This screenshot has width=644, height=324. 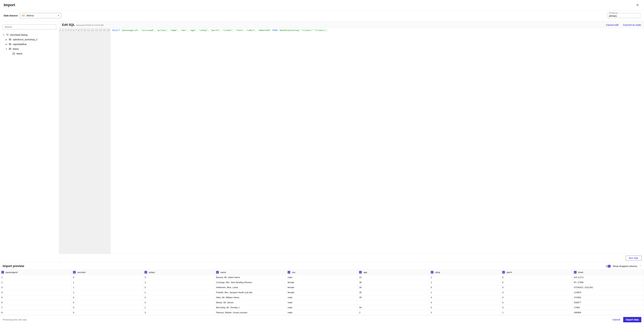 What do you see at coordinates (322, 292) in the screenshot?
I see `preview-table-wrap: ✓passengerid✓survived✓pclass✓name✓sex✓ag…` at bounding box center [322, 292].